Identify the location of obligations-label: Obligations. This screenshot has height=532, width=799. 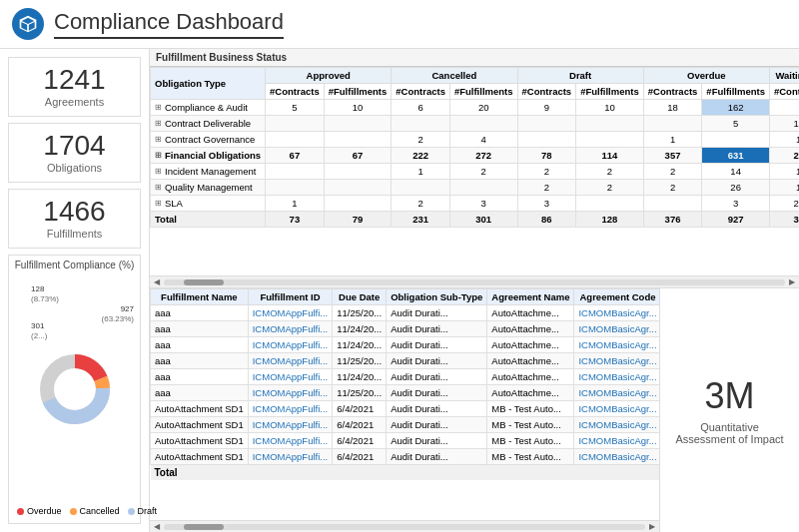
(74, 168).